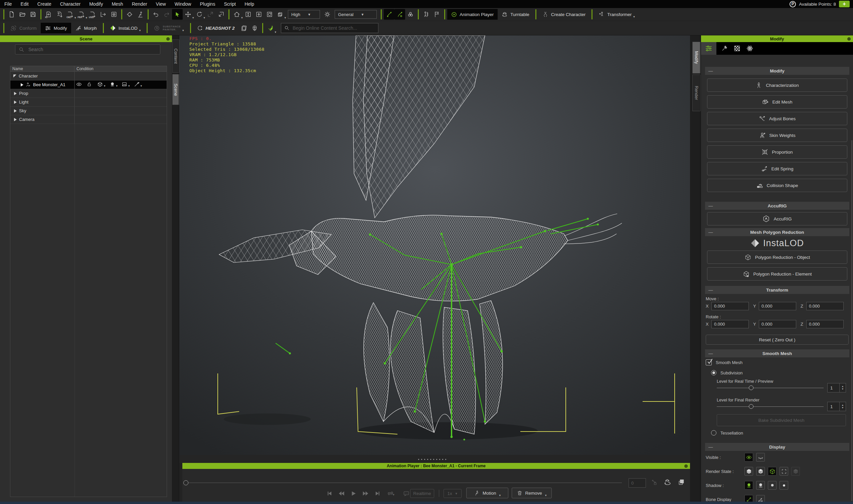 The image size is (853, 504). What do you see at coordinates (426, 14) in the screenshot?
I see `character-measure-button` at bounding box center [426, 14].